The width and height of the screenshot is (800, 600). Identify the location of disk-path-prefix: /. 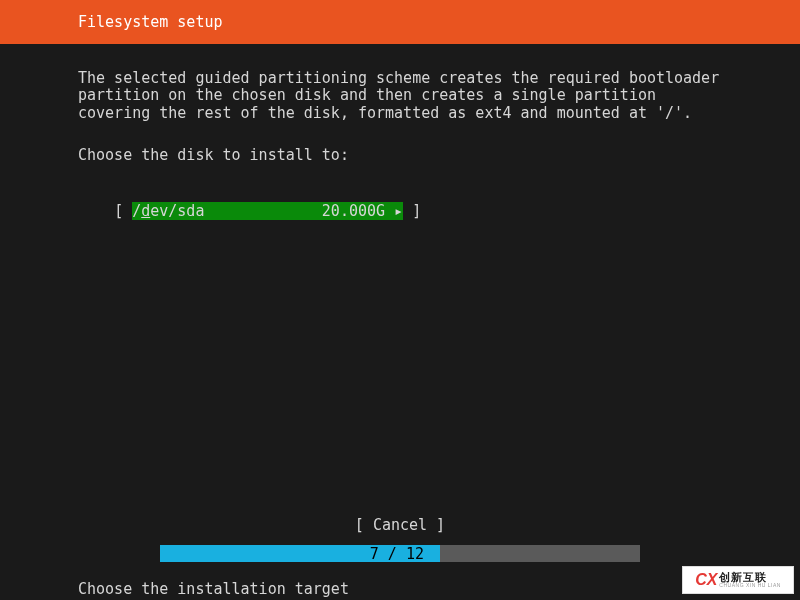
(136, 211).